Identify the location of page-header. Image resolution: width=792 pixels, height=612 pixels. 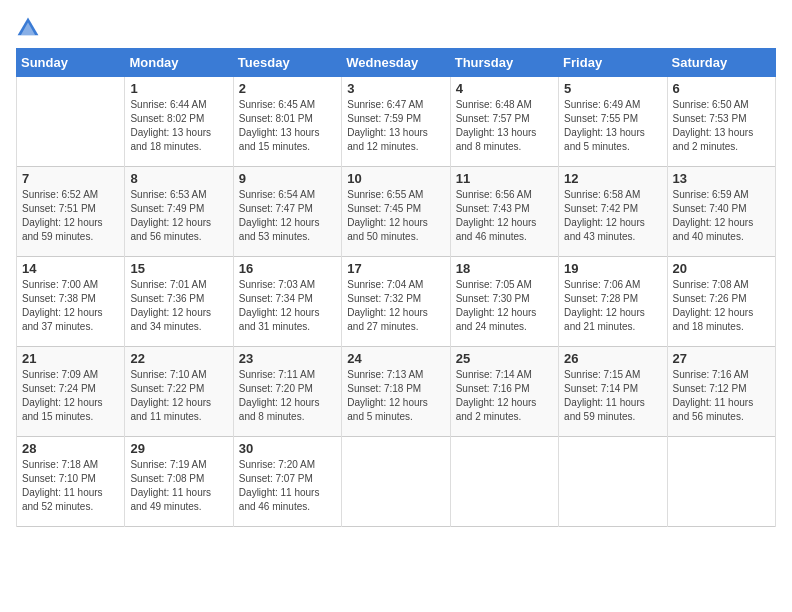
(396, 28).